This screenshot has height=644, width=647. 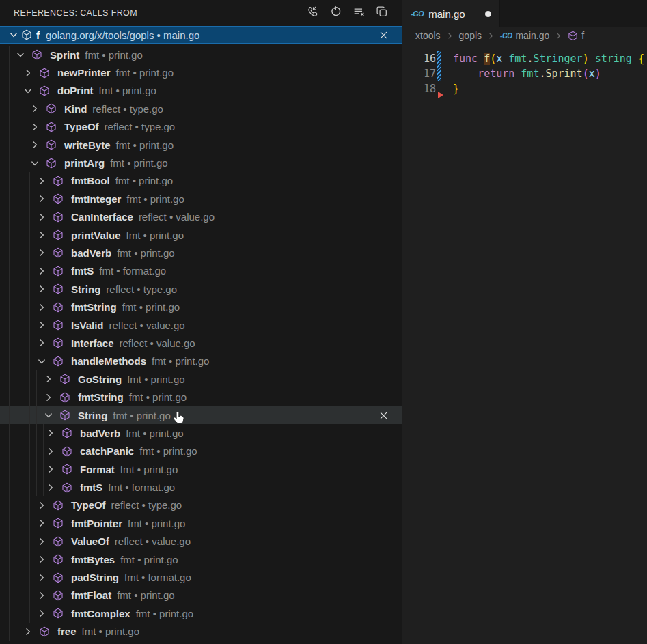 I want to click on tree-item-label: Kind, so click(x=75, y=109).